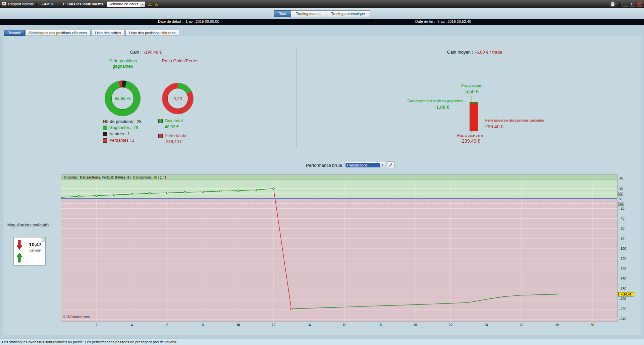  What do you see at coordinates (142, 178) in the screenshot?
I see `chart-header-segment: , Transactions:` at bounding box center [142, 178].